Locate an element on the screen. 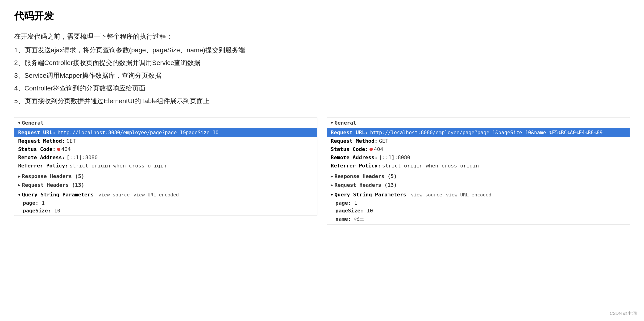 The image size is (644, 321). right-status-code-value: 404 is located at coordinates (378, 149).